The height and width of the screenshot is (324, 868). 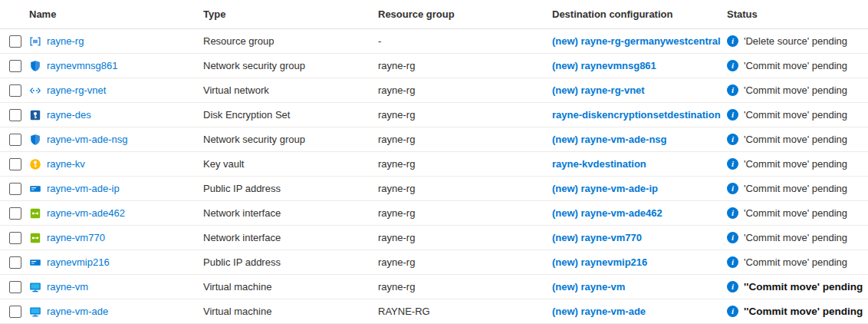 I want to click on table-row: rayne-vm Virtual machine rayne-rg (new) …, so click(x=434, y=287).